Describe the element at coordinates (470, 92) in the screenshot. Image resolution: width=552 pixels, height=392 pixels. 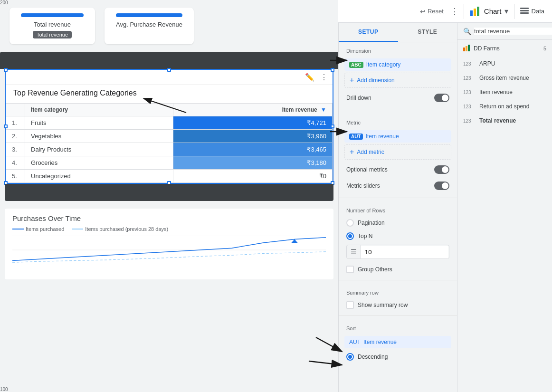
I see `data-item-type-item-rev: 123` at that location.